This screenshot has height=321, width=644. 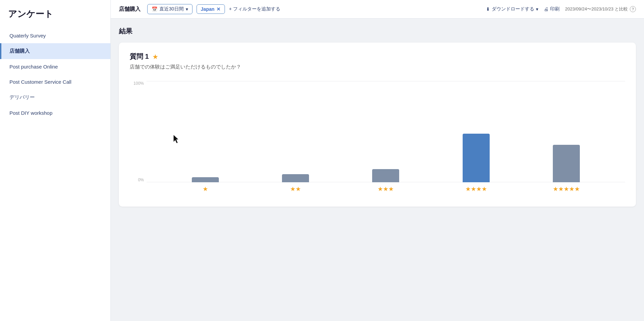 I want to click on download-icon: ⬇, so click(x=488, y=9).